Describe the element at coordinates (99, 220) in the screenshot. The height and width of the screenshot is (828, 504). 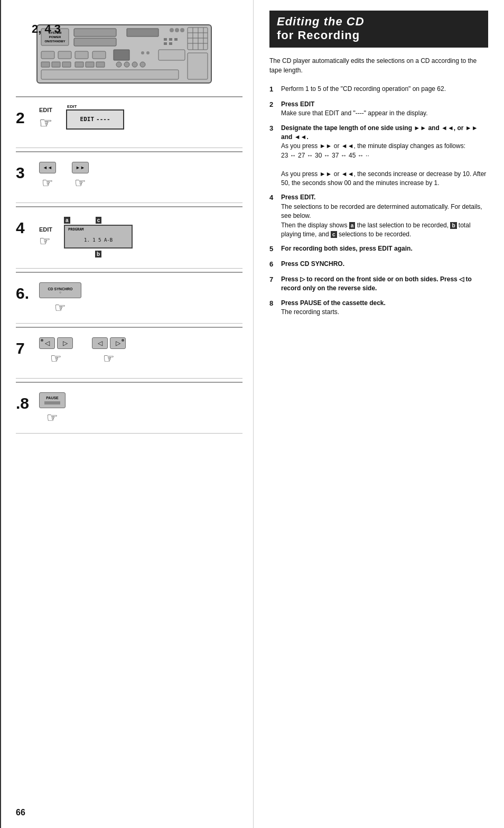
I see `label-c: c` at that location.